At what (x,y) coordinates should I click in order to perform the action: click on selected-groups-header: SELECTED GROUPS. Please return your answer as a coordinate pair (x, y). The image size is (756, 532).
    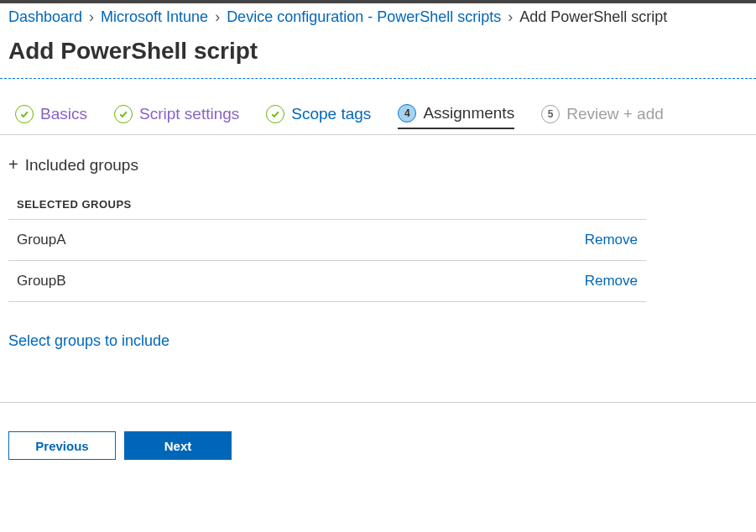
    Looking at the image, I should click on (378, 208).